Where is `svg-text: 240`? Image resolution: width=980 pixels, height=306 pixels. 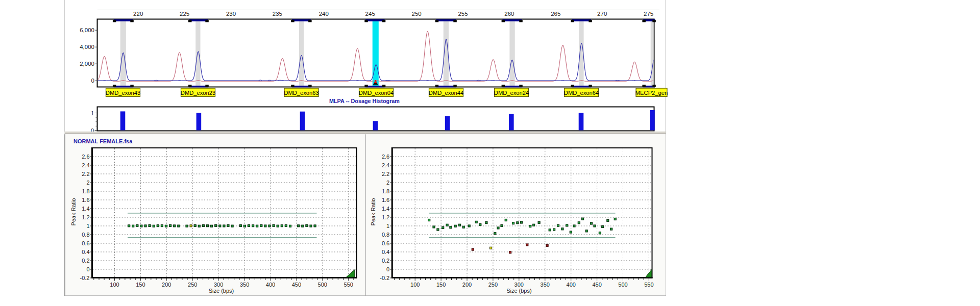 svg-text: 240 is located at coordinates (324, 14).